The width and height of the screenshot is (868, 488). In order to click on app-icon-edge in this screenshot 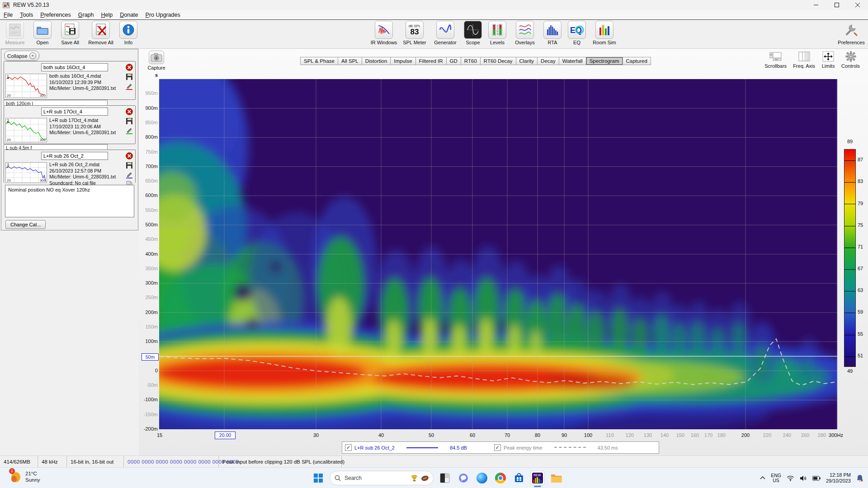, I will do `click(482, 478)`.